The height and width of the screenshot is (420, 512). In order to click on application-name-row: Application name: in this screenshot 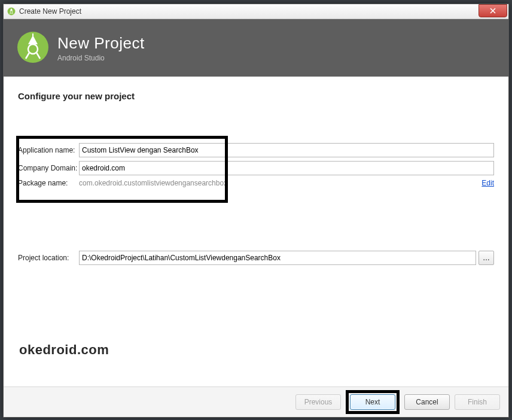, I will do `click(256, 150)`.